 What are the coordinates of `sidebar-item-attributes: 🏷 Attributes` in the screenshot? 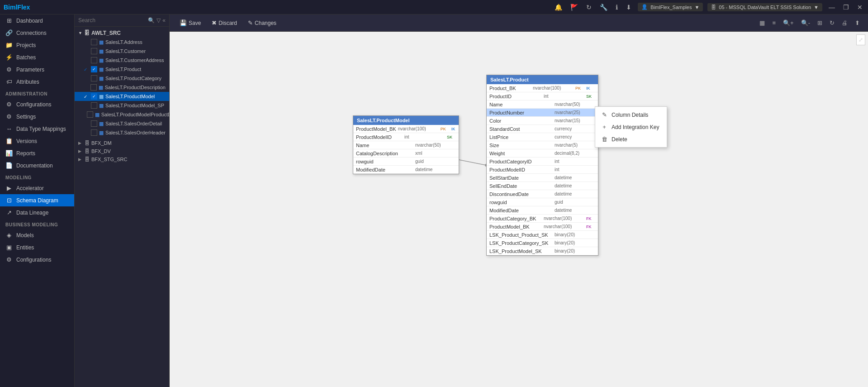 It's located at (37, 81).